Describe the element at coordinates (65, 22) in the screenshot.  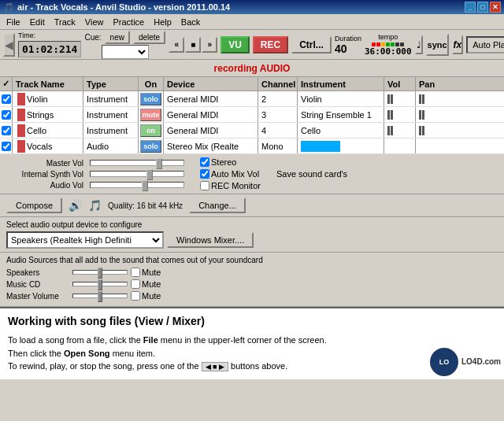
I see `menu-track: Track` at that location.